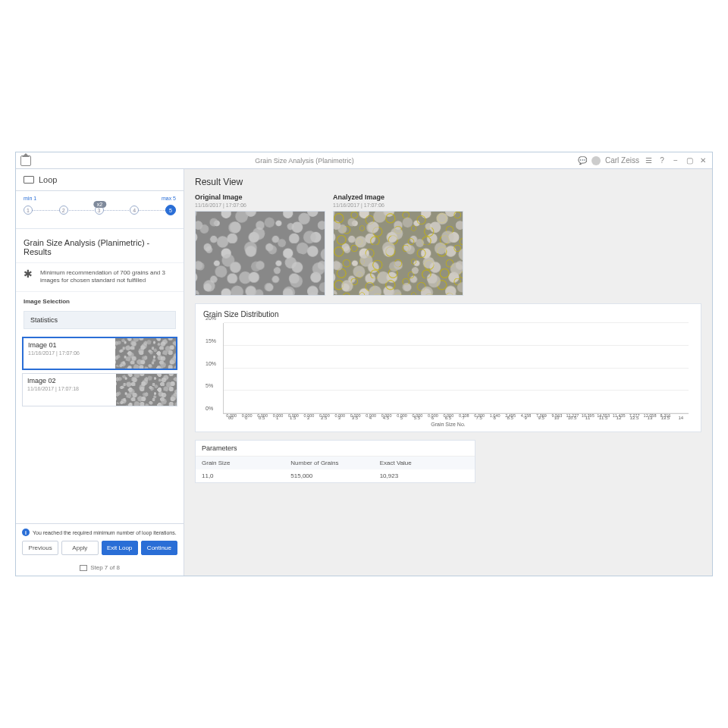 Image resolution: width=728 pixels, height=728 pixels. Describe the element at coordinates (70, 353) in the screenshot. I see `image-timestamp: 11/16/2017 | 17:07:06` at that location.